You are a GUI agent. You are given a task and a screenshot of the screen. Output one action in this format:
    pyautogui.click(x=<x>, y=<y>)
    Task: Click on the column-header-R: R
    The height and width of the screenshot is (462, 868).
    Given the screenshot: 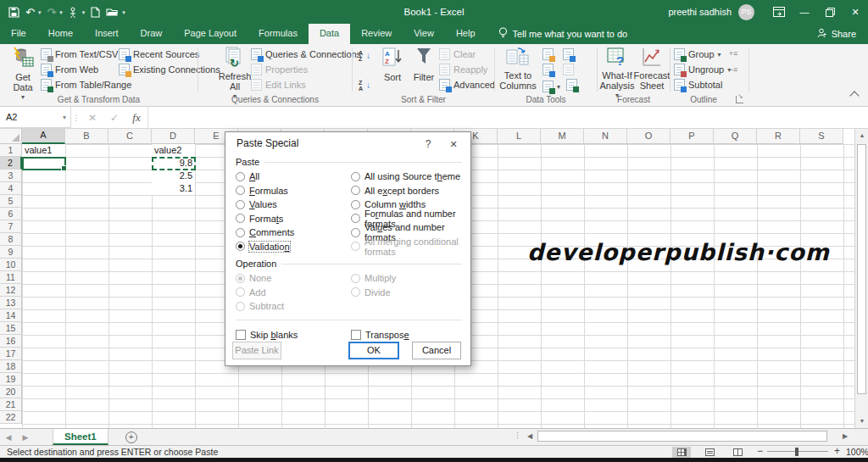 What is the action you would take?
    pyautogui.click(x=778, y=136)
    